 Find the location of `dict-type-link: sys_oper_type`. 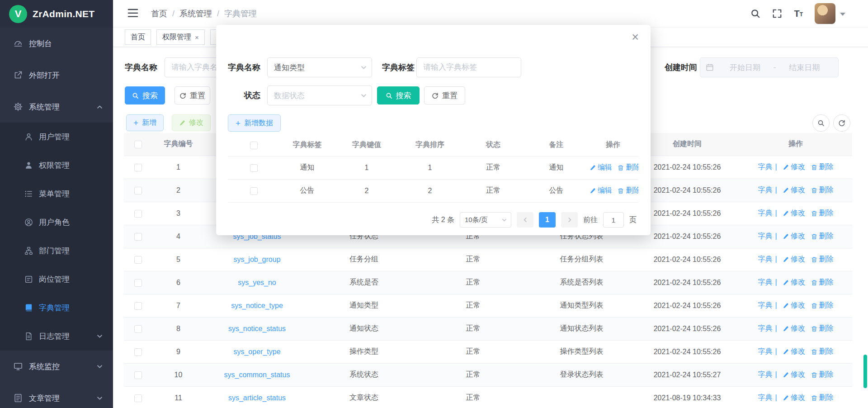

dict-type-link: sys_oper_type is located at coordinates (257, 352).